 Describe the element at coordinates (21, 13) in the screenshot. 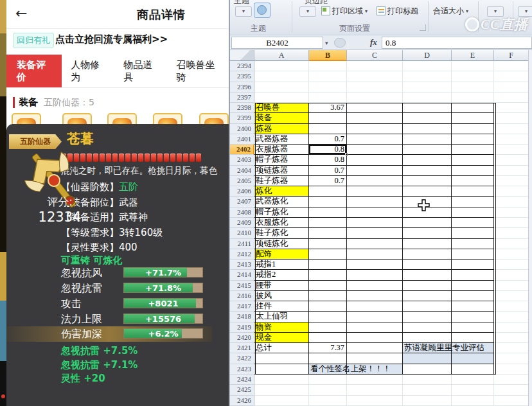

I see `back-button: ←` at that location.